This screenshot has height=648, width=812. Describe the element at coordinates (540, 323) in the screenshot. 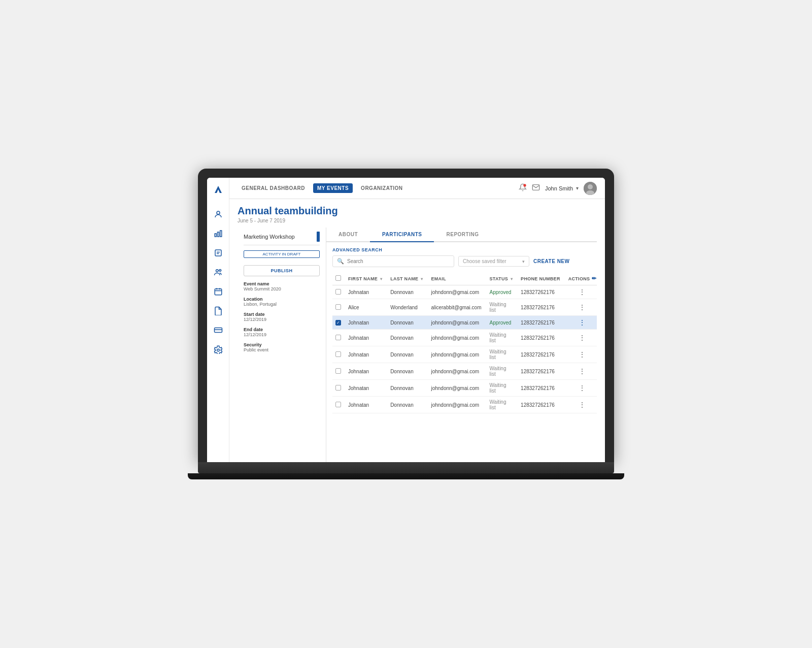

I see `row-phone-3: 128327262176` at that location.